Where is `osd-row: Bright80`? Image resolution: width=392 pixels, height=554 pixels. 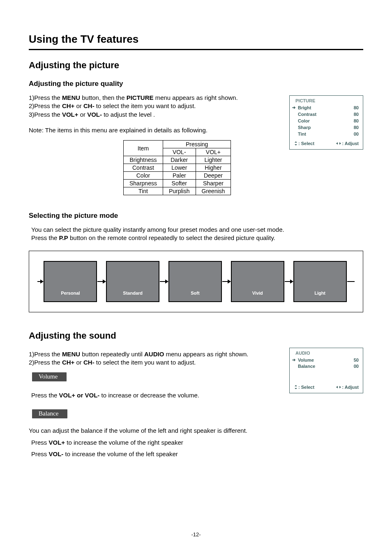
osd-row: Bright80 is located at coordinates (326, 108).